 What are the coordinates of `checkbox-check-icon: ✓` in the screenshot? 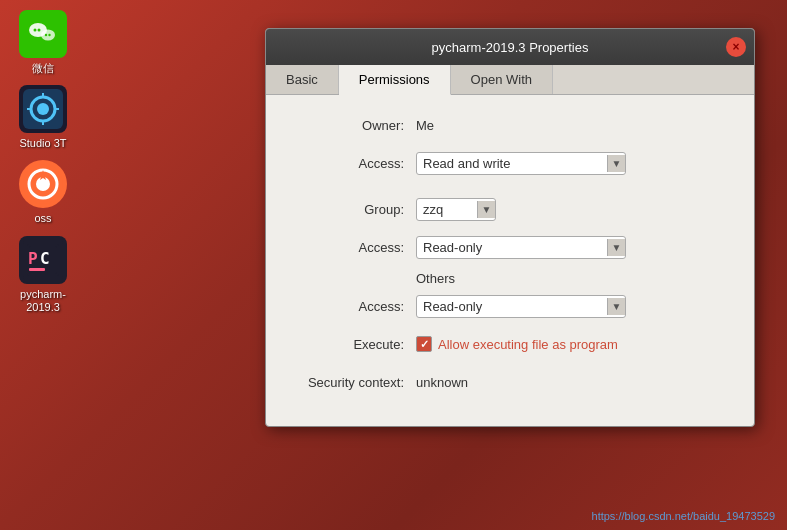 It's located at (424, 344).